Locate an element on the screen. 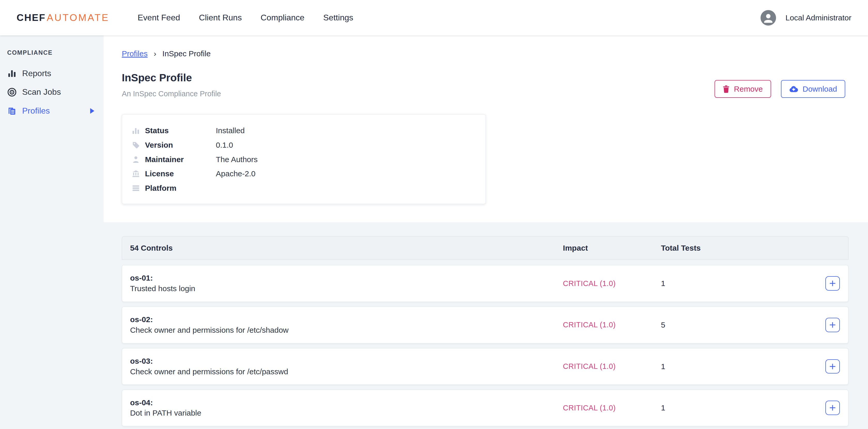 This screenshot has height=429, width=868. control-cell: os-03: Check owner and permissions for /… is located at coordinates (346, 366).